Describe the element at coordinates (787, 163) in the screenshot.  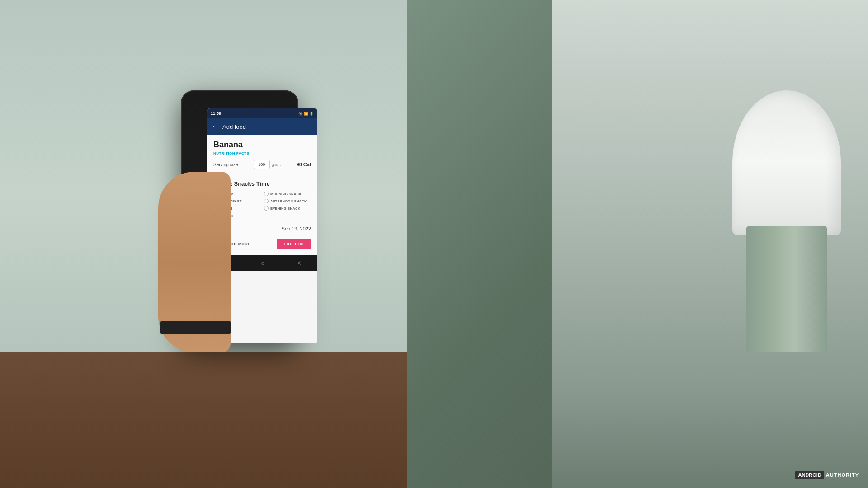
I see `lamp-shade` at that location.